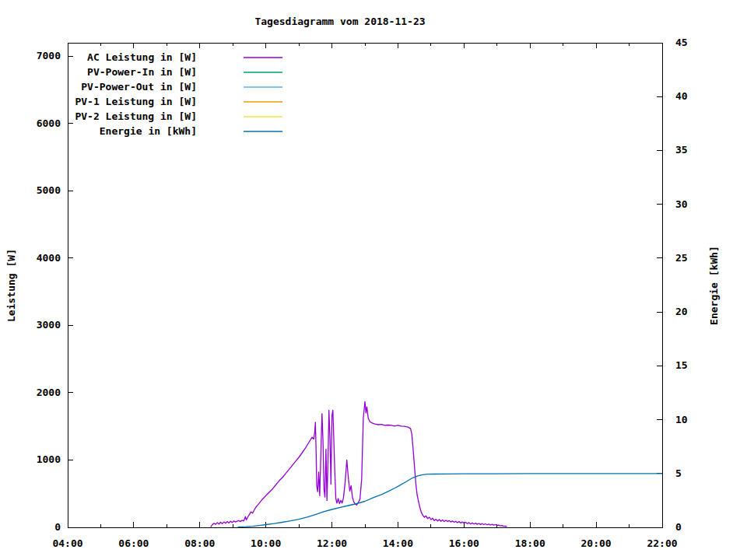 Image resolution: width=747 pixels, height=560 pixels. Describe the element at coordinates (682, 149) in the screenshot. I see `y-right-tick-label: 35` at that location.